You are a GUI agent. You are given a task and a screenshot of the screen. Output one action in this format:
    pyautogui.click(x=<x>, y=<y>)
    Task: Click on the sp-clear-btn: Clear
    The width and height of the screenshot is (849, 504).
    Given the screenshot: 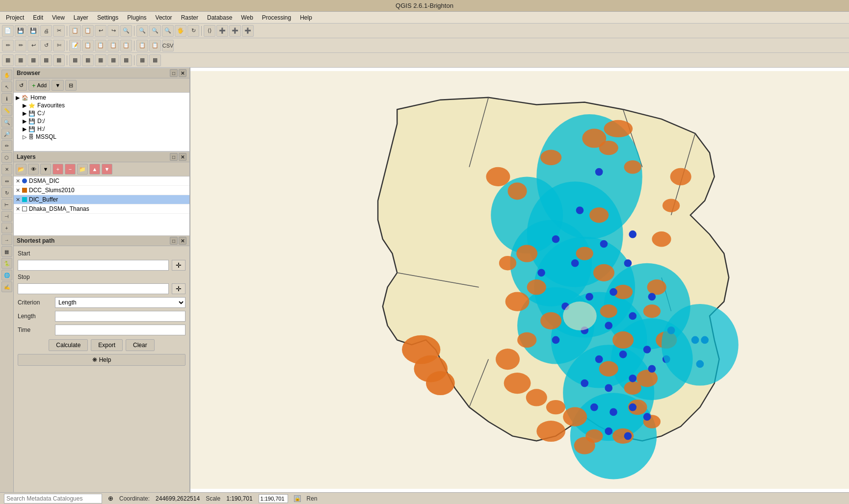 What is the action you would take?
    pyautogui.click(x=140, y=345)
    